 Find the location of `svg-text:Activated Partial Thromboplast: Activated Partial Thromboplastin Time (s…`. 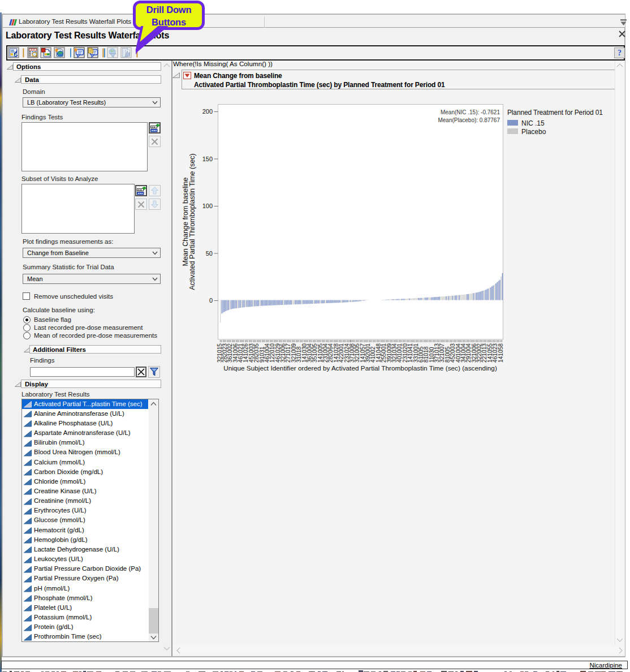

svg-text:Activated Partial Thromboplast: Activated Partial Thromboplastin Time (s… is located at coordinates (192, 222).